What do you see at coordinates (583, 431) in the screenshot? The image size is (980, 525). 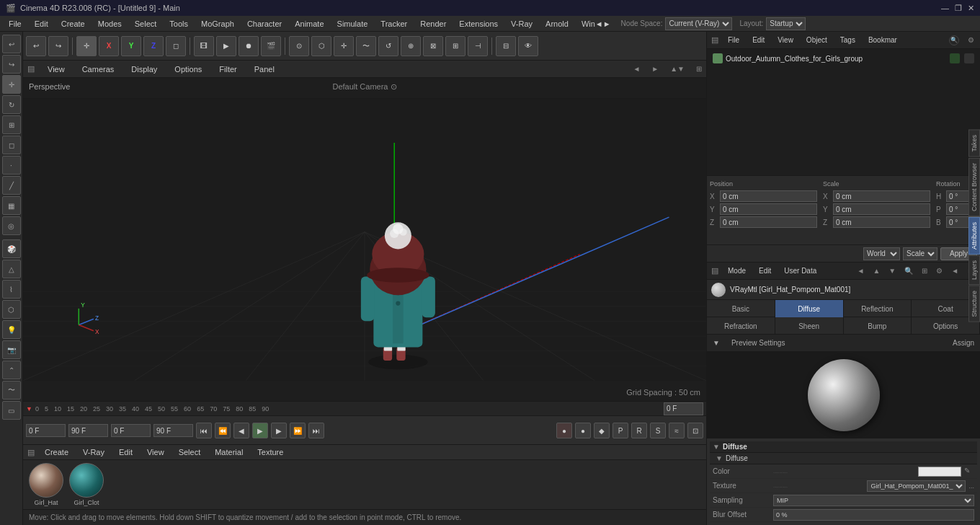 I see `record-button: ●` at bounding box center [583, 431].